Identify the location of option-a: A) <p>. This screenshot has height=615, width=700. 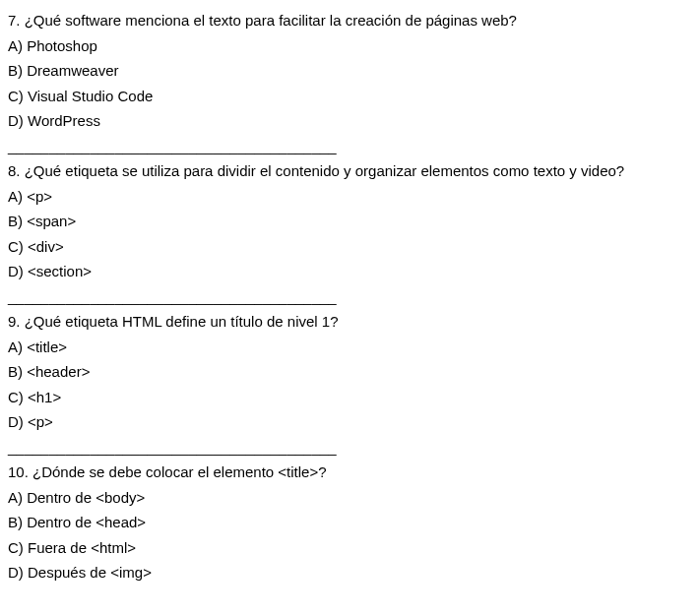
(350, 197).